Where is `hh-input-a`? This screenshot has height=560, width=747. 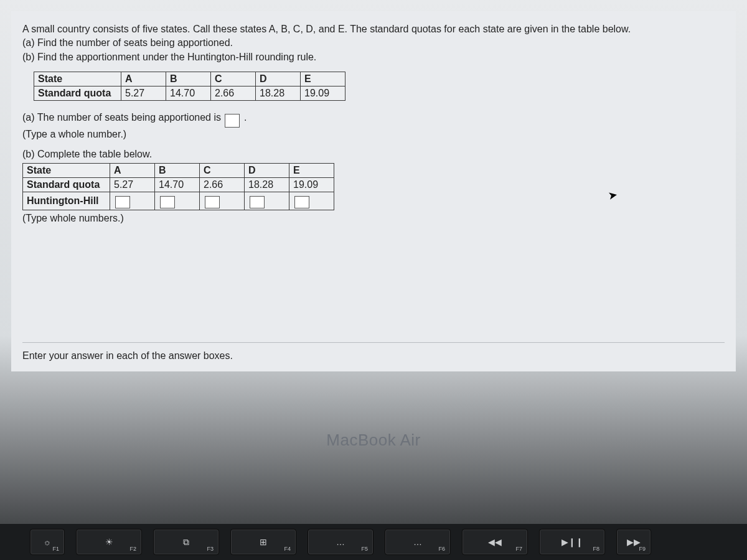 hh-input-a is located at coordinates (123, 202).